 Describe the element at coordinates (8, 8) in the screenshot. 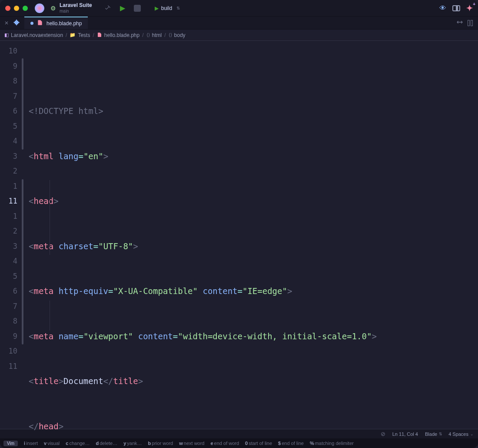

I see `close-window-button` at that location.